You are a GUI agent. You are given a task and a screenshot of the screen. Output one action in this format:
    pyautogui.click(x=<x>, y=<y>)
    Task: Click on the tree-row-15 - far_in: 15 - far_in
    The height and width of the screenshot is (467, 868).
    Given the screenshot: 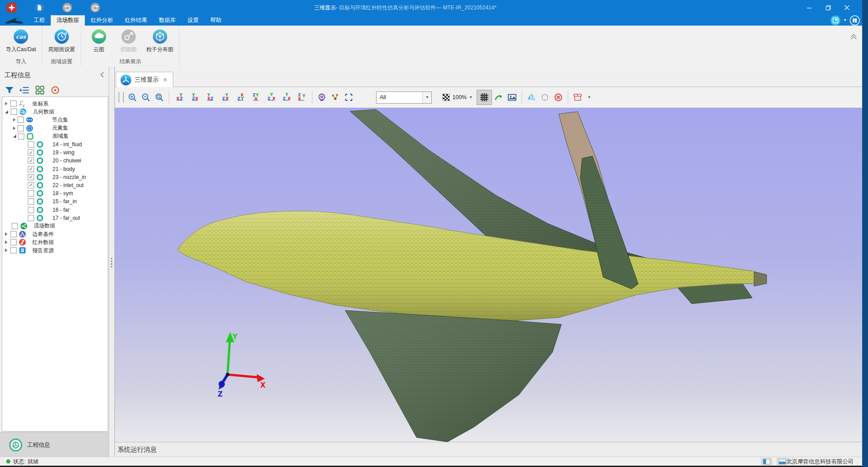 What is the action you would take?
    pyautogui.click(x=55, y=201)
    